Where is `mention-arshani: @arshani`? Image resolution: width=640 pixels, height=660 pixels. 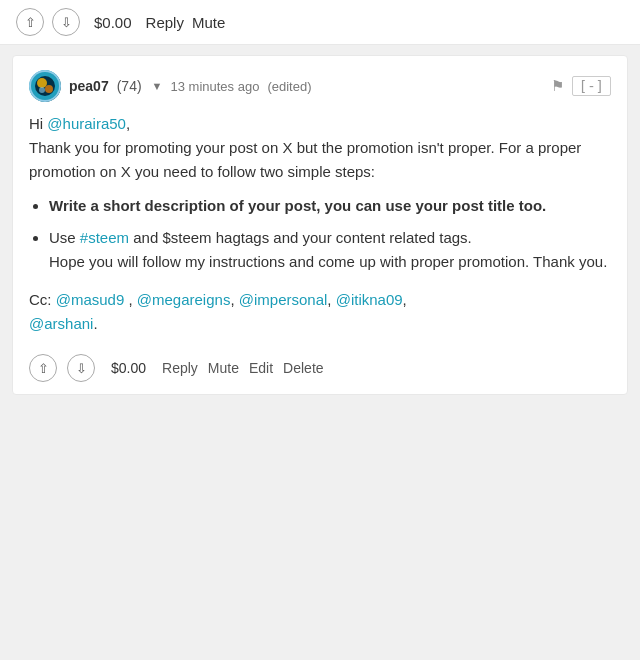 mention-arshani: @arshani is located at coordinates (61, 324).